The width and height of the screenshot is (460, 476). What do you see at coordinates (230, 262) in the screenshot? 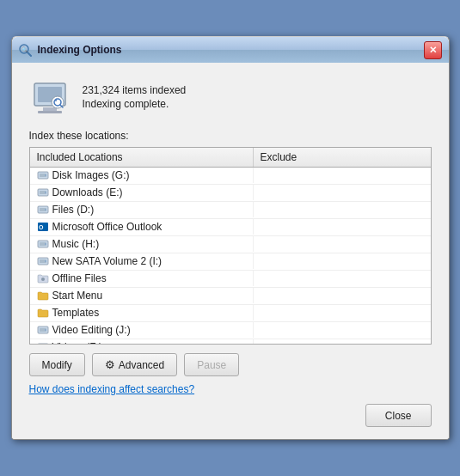
I see `table-row: New SATA Volume 2 (I:)` at bounding box center [230, 262].